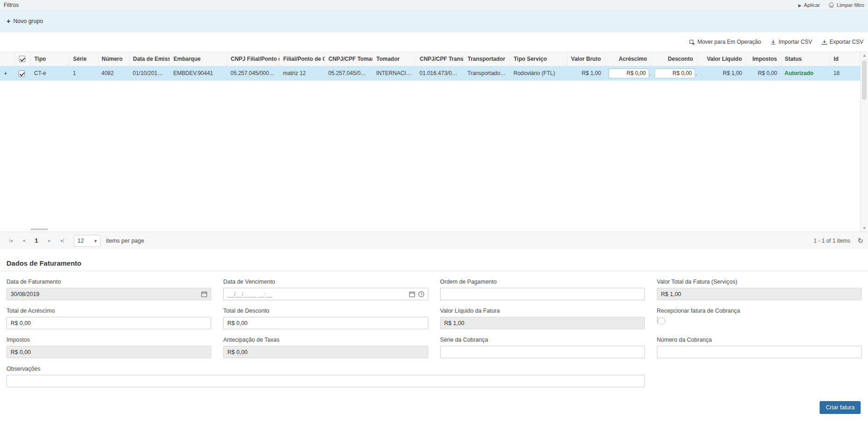  What do you see at coordinates (845, 73) in the screenshot?
I see `cell-id: 18` at bounding box center [845, 73].